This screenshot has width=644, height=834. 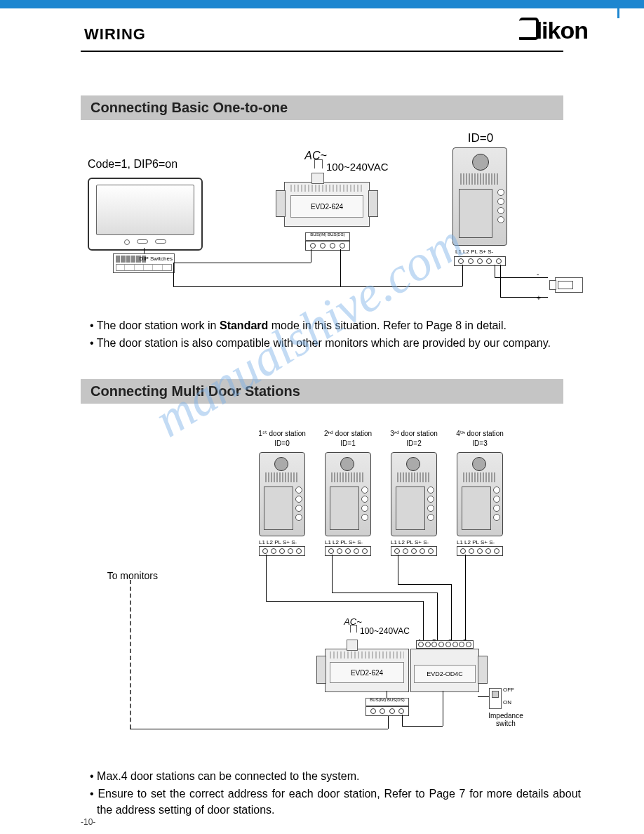 What do you see at coordinates (322, 108) in the screenshot?
I see `section-heading-one-to-one: Connecting Basic One-to-one` at bounding box center [322, 108].